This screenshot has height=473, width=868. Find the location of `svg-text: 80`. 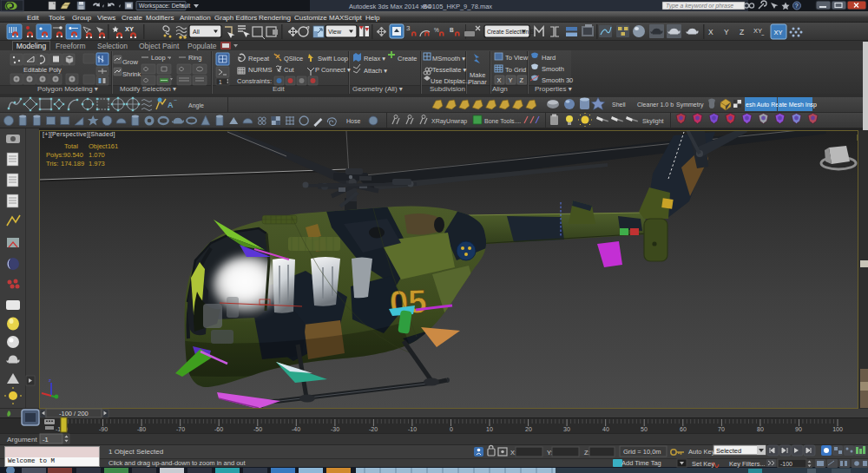

svg-text: 80 is located at coordinates (760, 429).